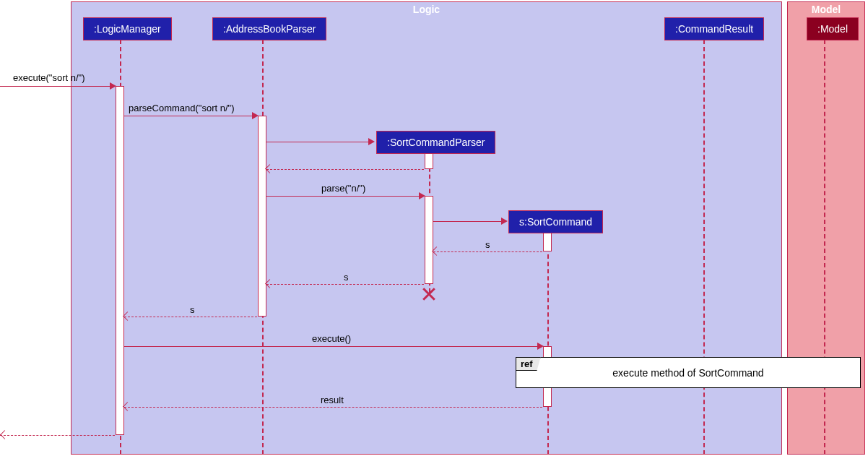 This screenshot has height=456, width=868. Describe the element at coordinates (488, 244) in the screenshot. I see `msg-return-s1-label: s` at that location.